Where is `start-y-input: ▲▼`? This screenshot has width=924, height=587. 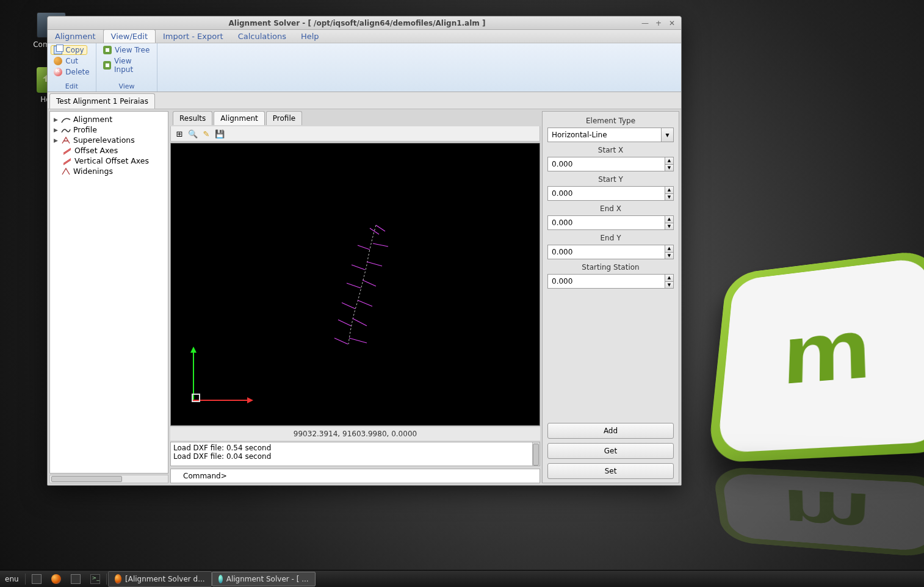
start-y-input: ▲▼ is located at coordinates (610, 193).